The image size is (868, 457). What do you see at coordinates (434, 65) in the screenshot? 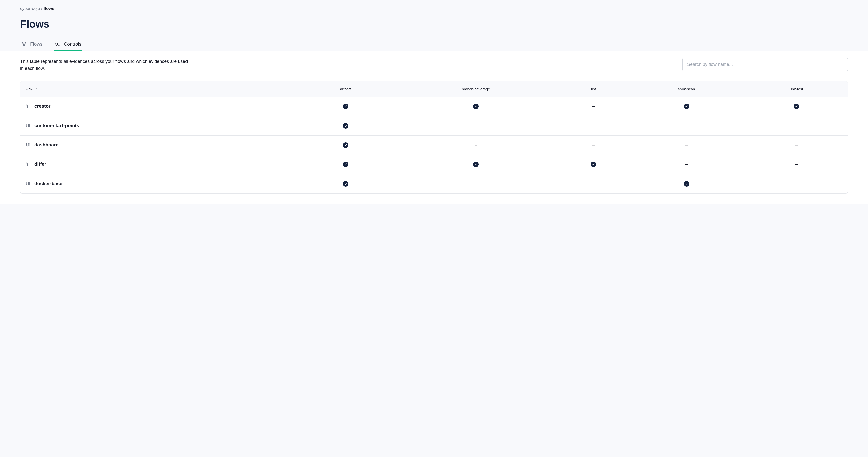
I see `content-header: This table represents all evidences acro…` at bounding box center [434, 65].